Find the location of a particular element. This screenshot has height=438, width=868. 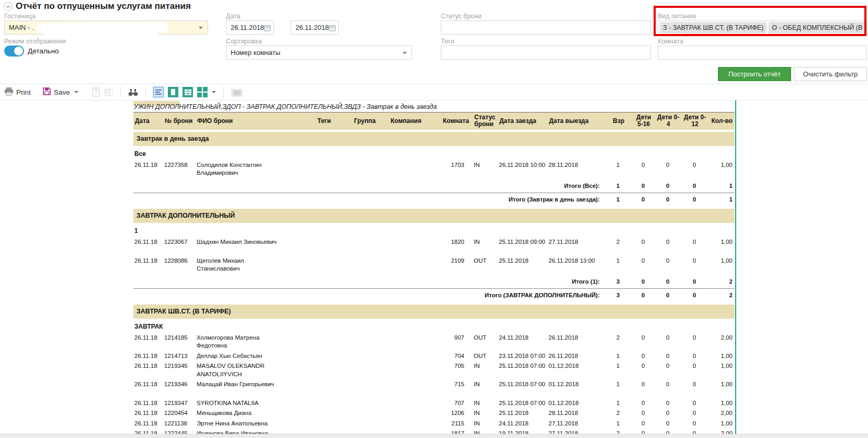

horizontal-scrollbar is located at coordinates (434, 436).